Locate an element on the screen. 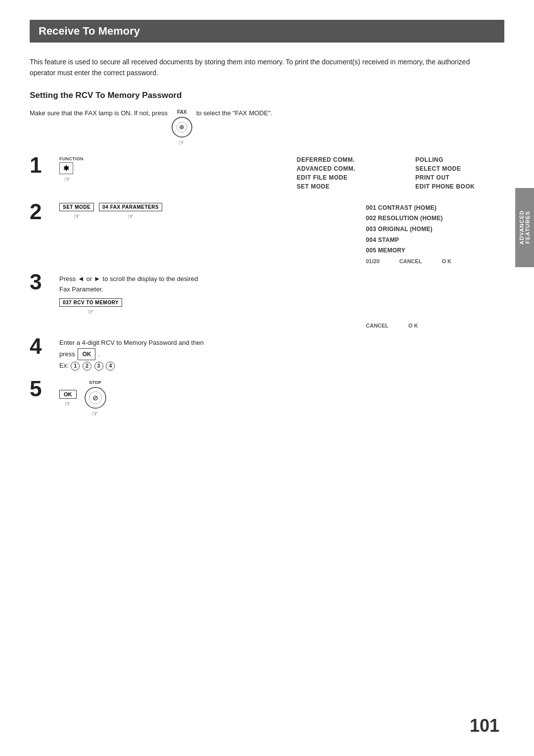  menu-item-1-col1: DEFERRED COMM. is located at coordinates (346, 160).